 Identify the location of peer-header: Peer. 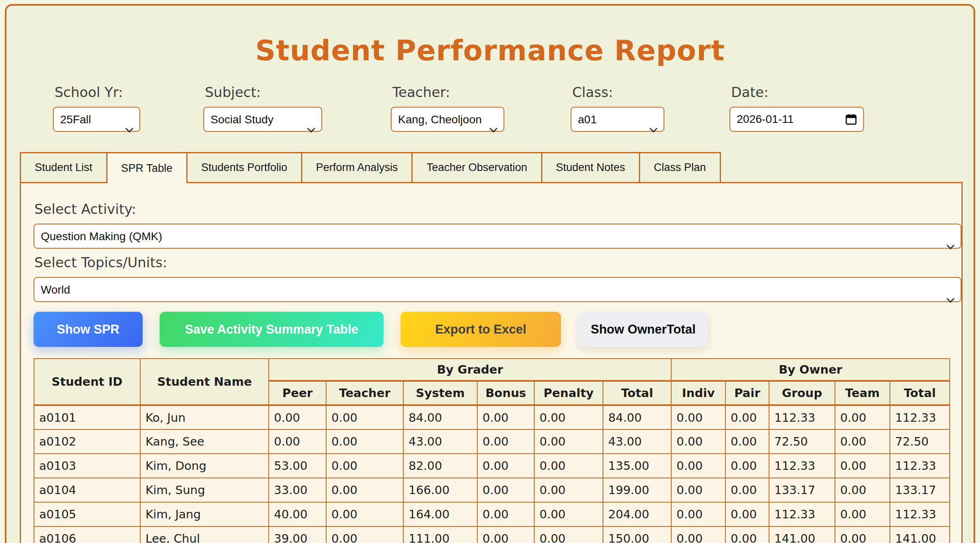
(297, 393).